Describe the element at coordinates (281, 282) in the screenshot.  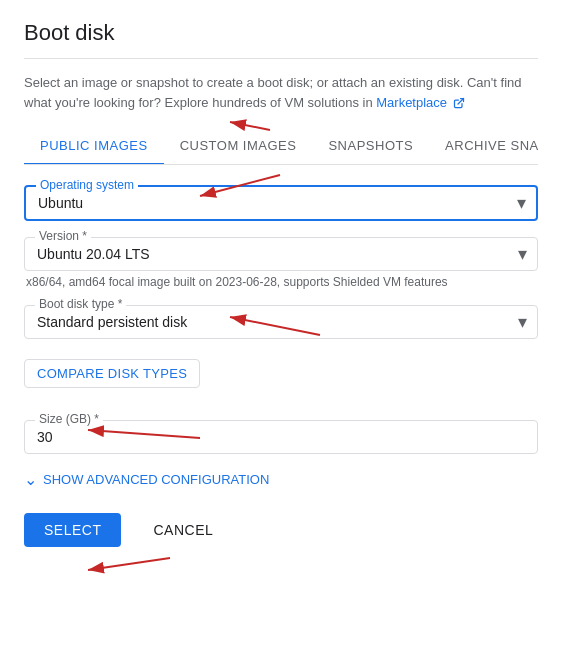
I see `version-hint: x86/64, amd64 focal image built on 2023-…` at that location.